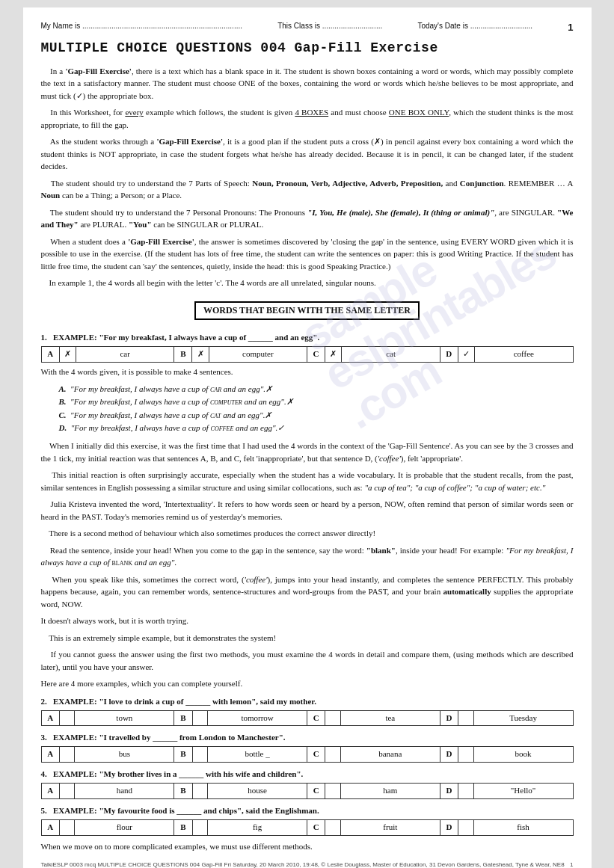  Describe the element at coordinates (449, 828) in the screenshot. I see `ex5-d-letter: D` at that location.